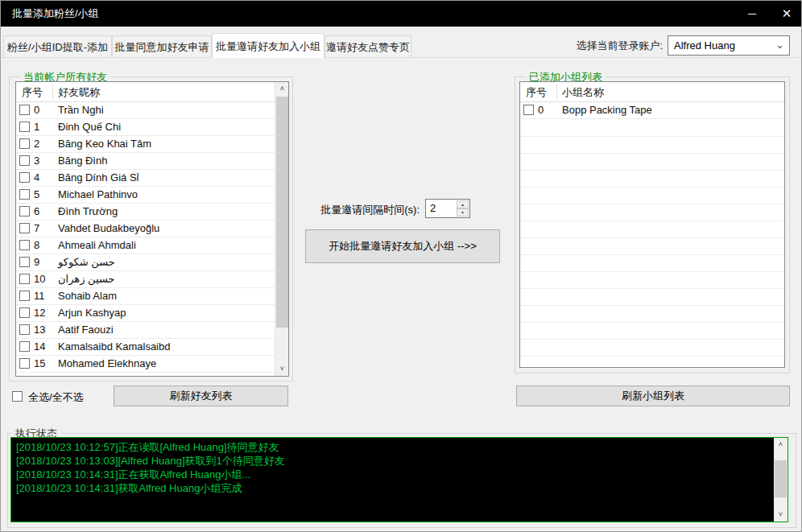 Image resolution: width=802 pixels, height=532 pixels. Describe the element at coordinates (85, 330) in the screenshot. I see `friend-name: Aatif Faouzi` at that location.